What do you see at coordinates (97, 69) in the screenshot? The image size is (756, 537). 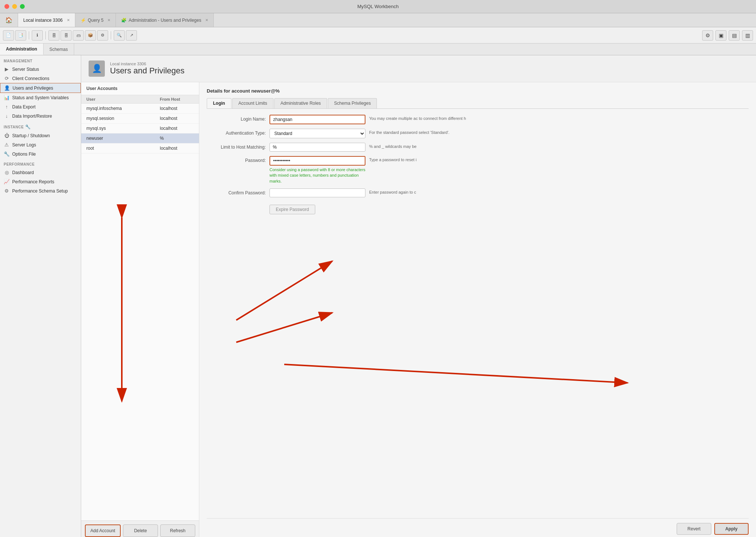 I see `avatar: 👤` at bounding box center [97, 69].